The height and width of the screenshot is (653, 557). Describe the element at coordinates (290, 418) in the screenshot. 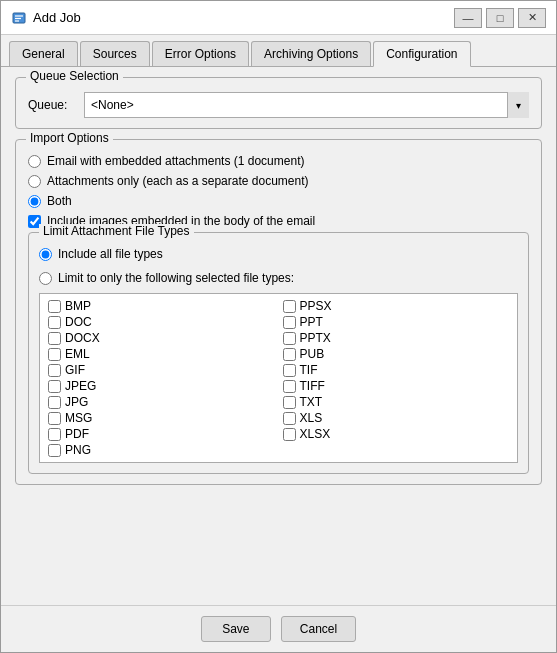

I see `checkbox-xls` at that location.